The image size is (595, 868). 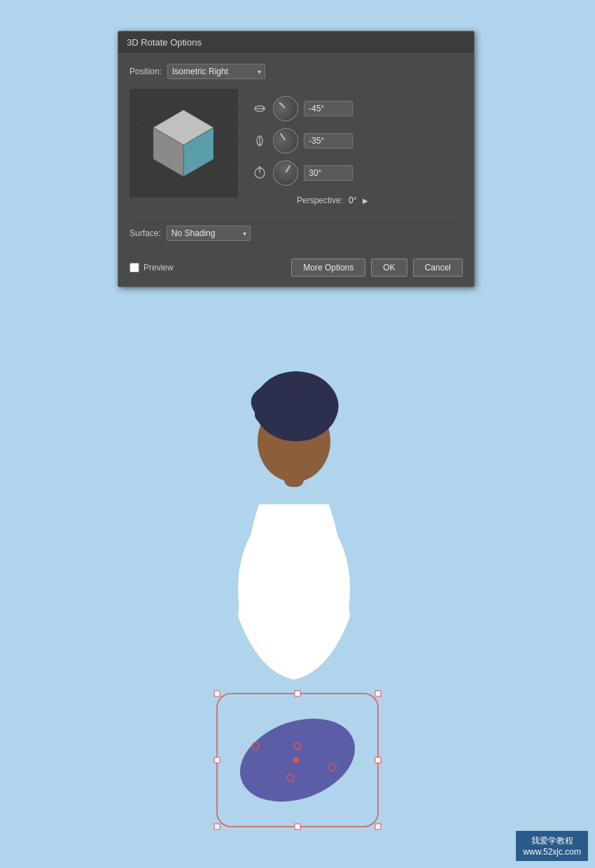 What do you see at coordinates (294, 501) in the screenshot?
I see `figure-svg` at bounding box center [294, 501].